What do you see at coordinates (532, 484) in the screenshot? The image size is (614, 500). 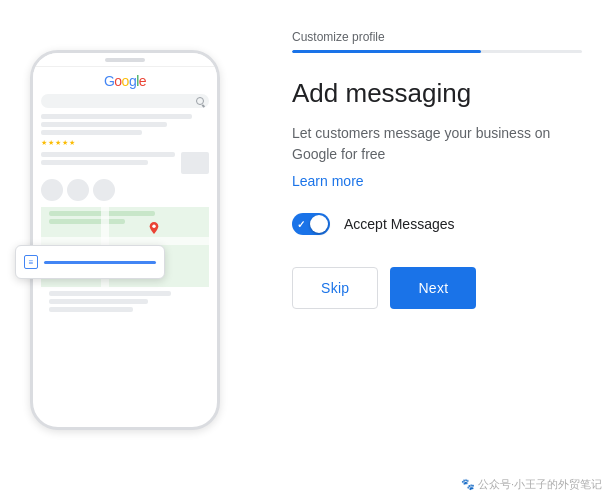 I see `watermark: 🐾 公众号·小王子的外贸笔记` at bounding box center [532, 484].